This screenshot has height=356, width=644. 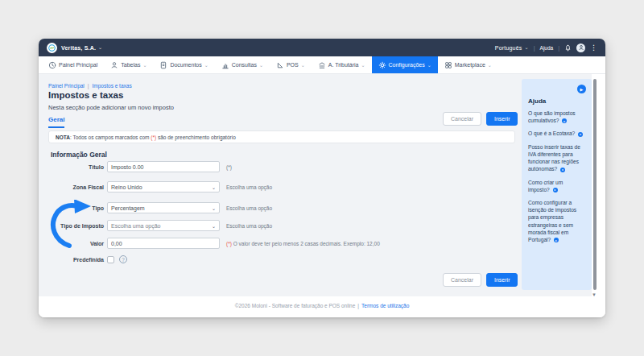 I want to click on field-label-tipo-de-imposto: Tipo de Imposto, so click(x=77, y=226).